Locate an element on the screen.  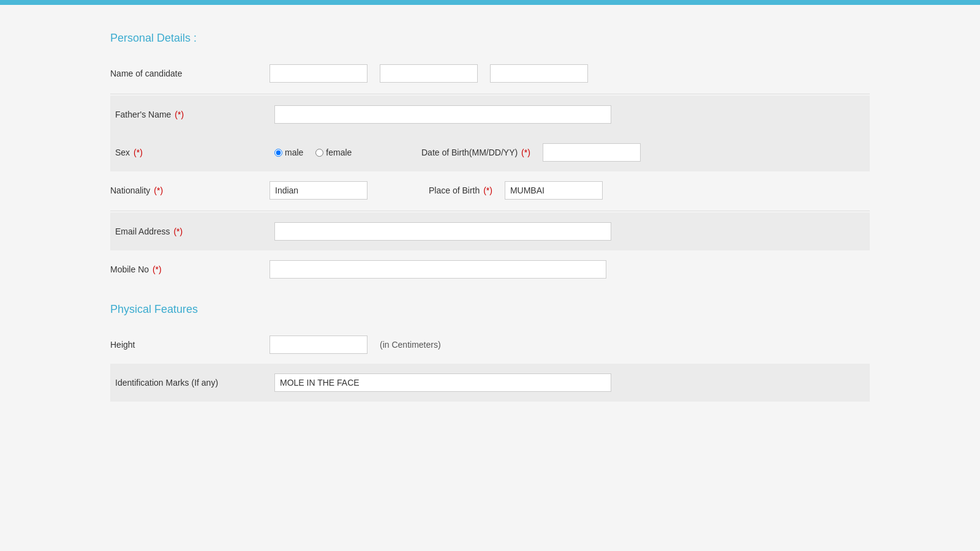
nationality-row: Nationality (*) Place of Birth (*) is located at coordinates (490, 190).